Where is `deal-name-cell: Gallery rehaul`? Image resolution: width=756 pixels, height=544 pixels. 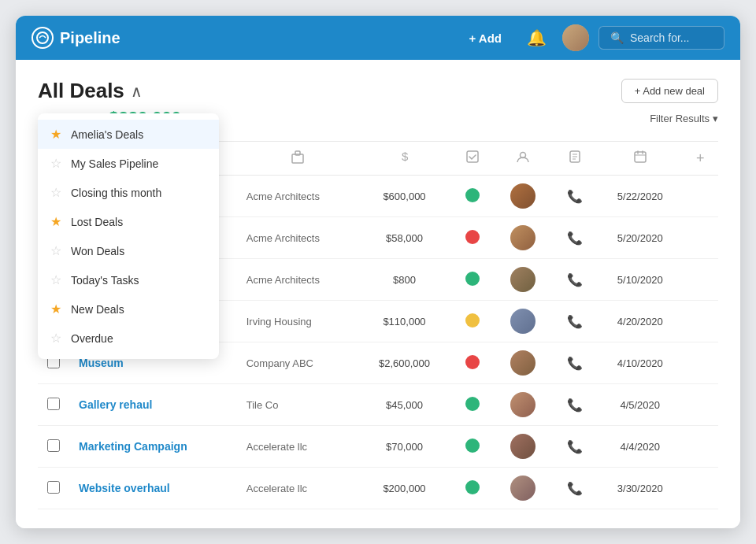
deal-name-cell: Gallery rehaul is located at coordinates (153, 405).